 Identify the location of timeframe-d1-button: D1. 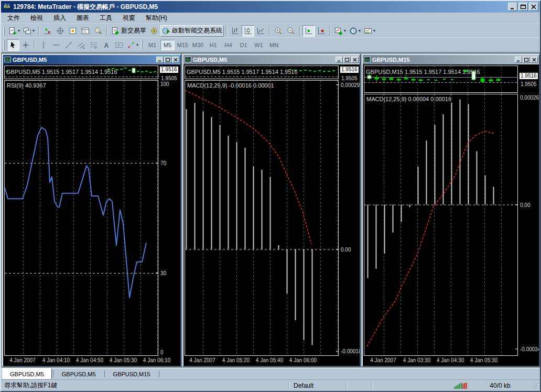
(243, 45).